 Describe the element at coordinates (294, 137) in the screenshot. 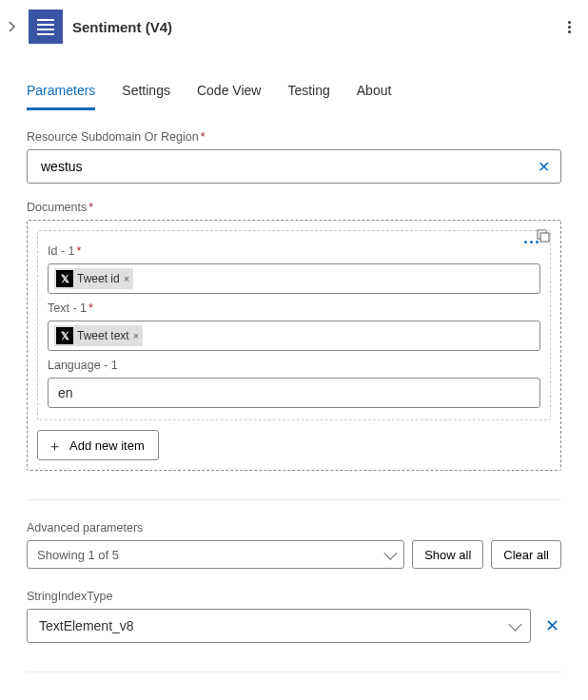

I see `region-label: Resource Subdomain Or Region*` at that location.